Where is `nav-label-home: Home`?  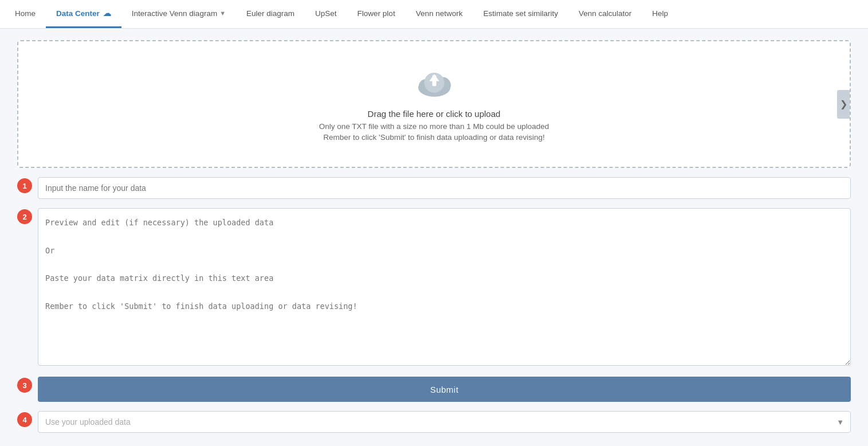 nav-label-home: Home is located at coordinates (25, 14).